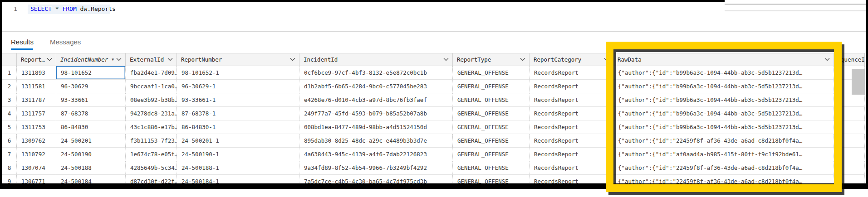 This screenshot has height=197, width=868. Describe the element at coordinates (235, 60) in the screenshot. I see `column-header-label: ReportNumber` at that location.